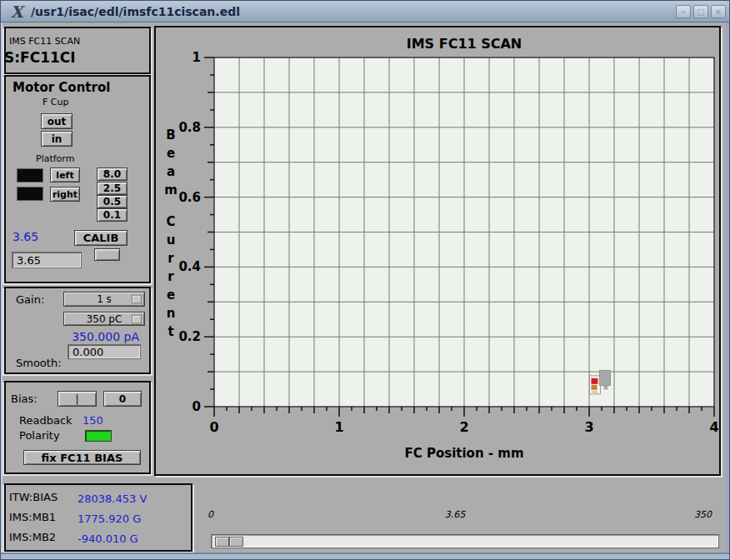 The image size is (730, 560). I want to click on step-button-0-1: 0.1, so click(112, 215).